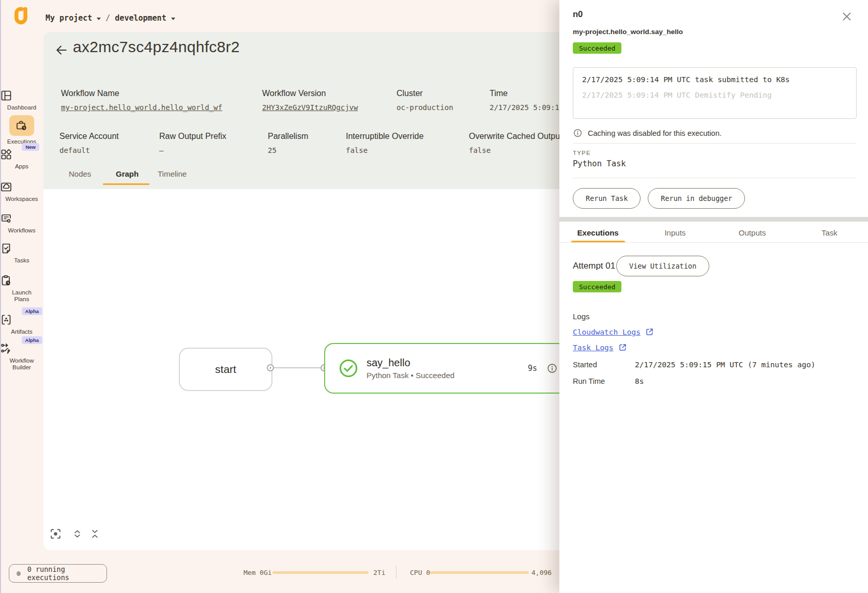  I want to click on graph-node-start: start, so click(225, 369).